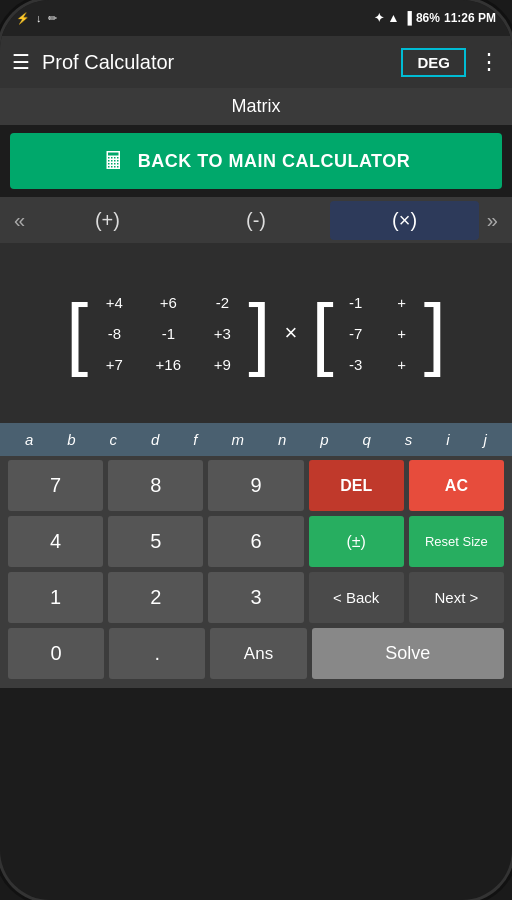 This screenshot has height=900, width=512. I want to click on next-nav-button: Next >, so click(456, 598).